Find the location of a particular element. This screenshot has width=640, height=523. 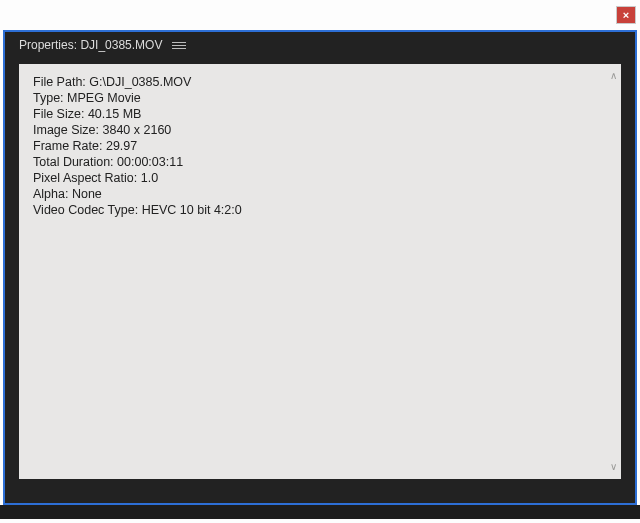

prop-value: 00:00:03:11 is located at coordinates (150, 162).